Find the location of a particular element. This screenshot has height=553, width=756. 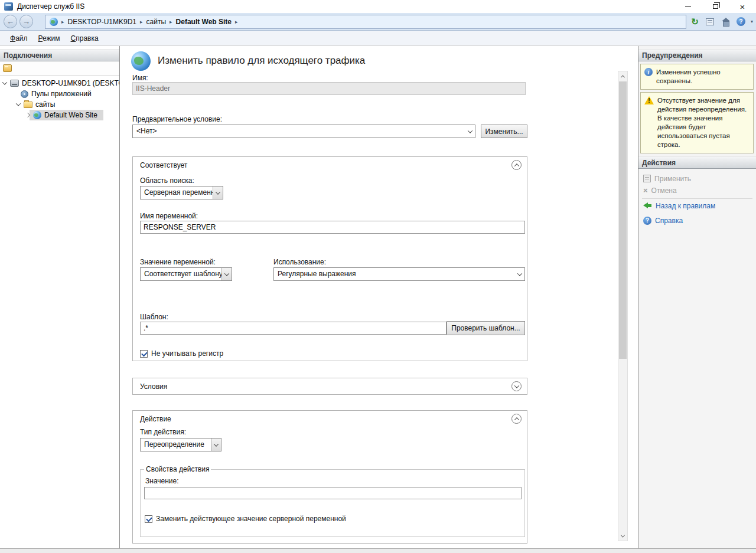

help-button: ? is located at coordinates (741, 21).